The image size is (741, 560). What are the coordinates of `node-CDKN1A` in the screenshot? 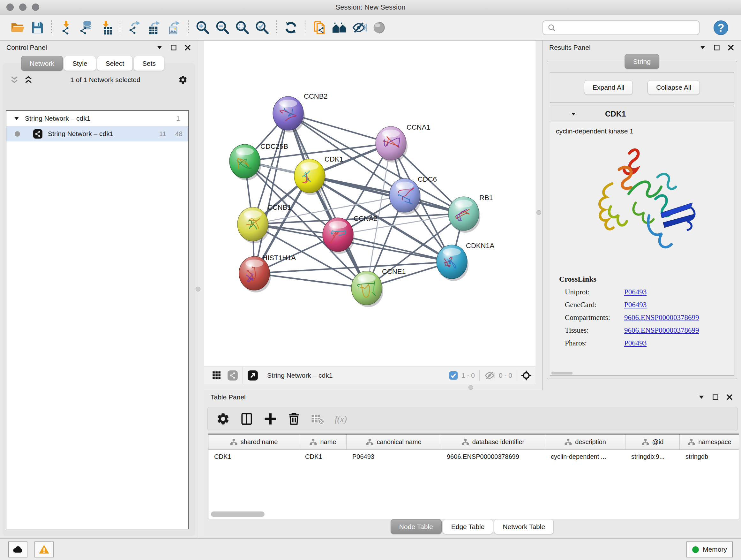 It's located at (452, 263).